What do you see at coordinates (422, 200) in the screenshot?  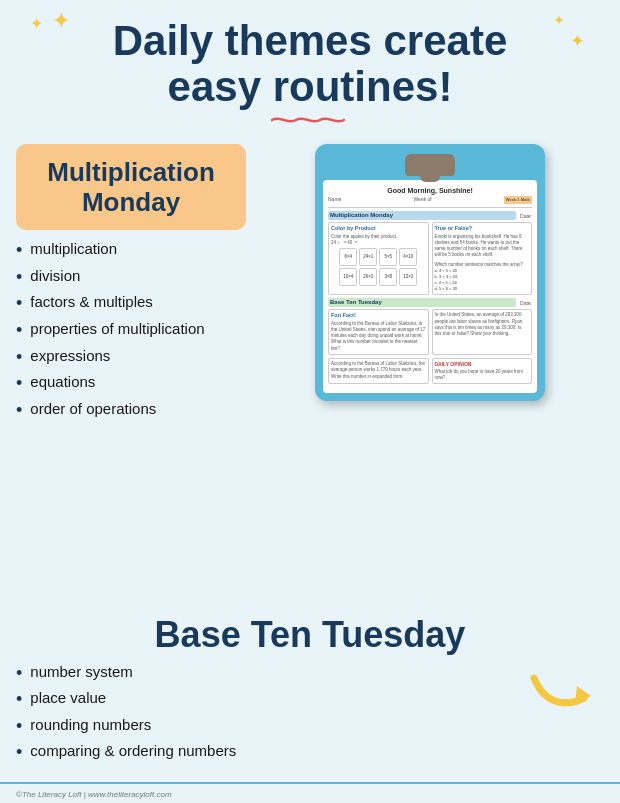 I see `week-label: Week of` at bounding box center [422, 200].